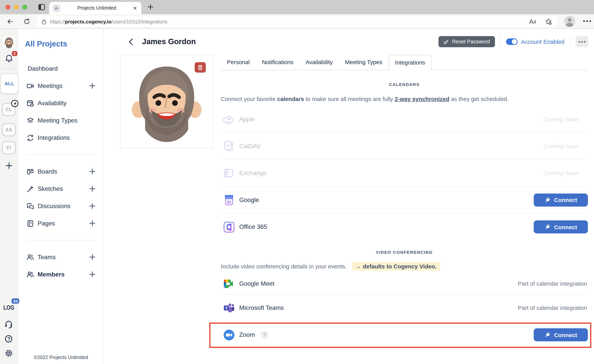 The image size is (594, 364). I want to click on sync-icon, so click(30, 138).